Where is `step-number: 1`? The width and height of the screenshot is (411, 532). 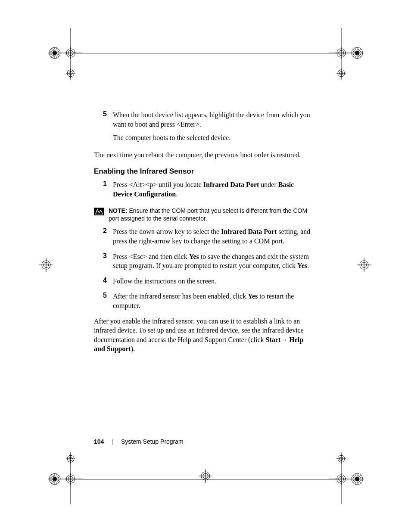 step-number: 1 is located at coordinates (103, 191).